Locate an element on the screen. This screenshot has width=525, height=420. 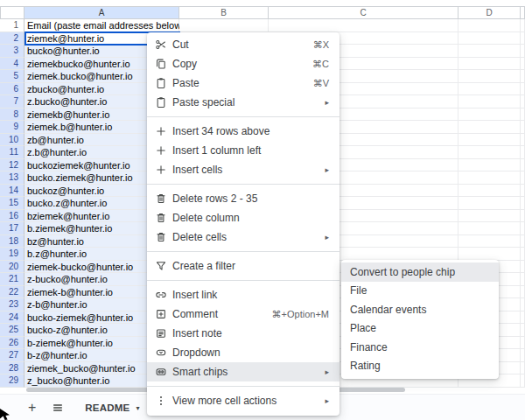
select-all-corner is located at coordinates (12, 12).